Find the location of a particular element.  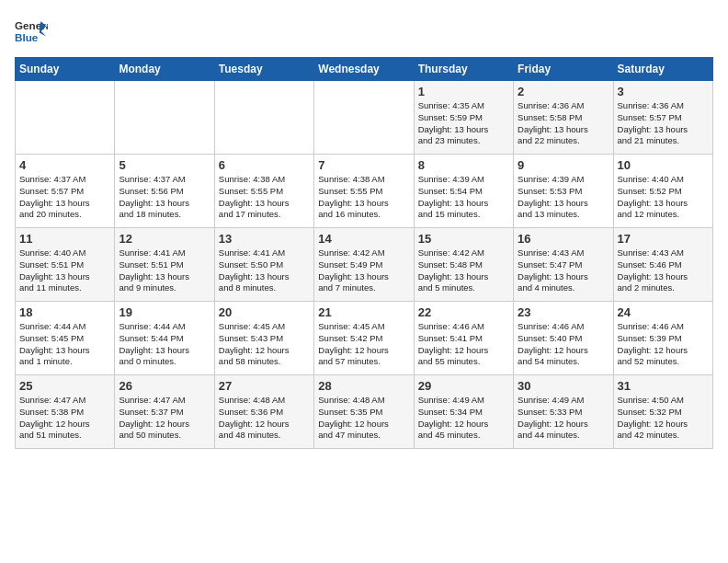

day-number: 4 is located at coordinates (64, 166).